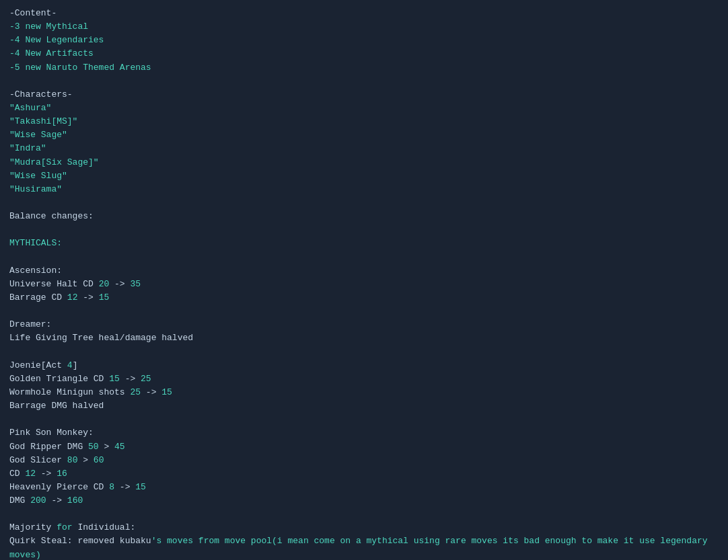 This screenshot has width=728, height=560. I want to click on content-line-3: -4 New Artifacts, so click(364, 54).